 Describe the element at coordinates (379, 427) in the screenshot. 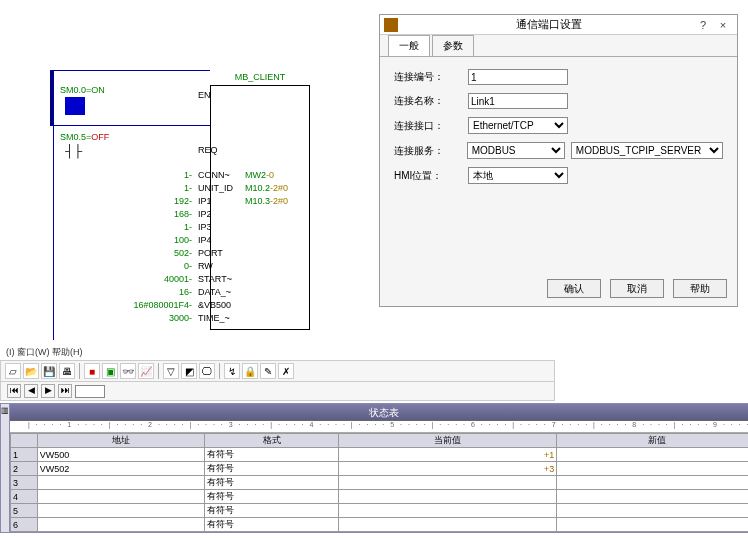

I see `ruler: | · · · · 1 · · · · | · · · · 2 · · · · …` at that location.